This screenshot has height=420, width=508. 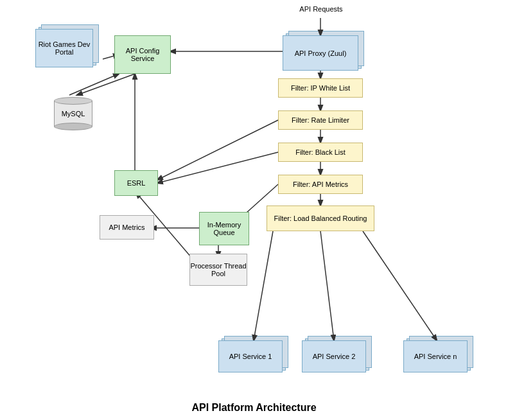 I want to click on filter-api-metrics: Filter: API Metrics, so click(x=320, y=184).